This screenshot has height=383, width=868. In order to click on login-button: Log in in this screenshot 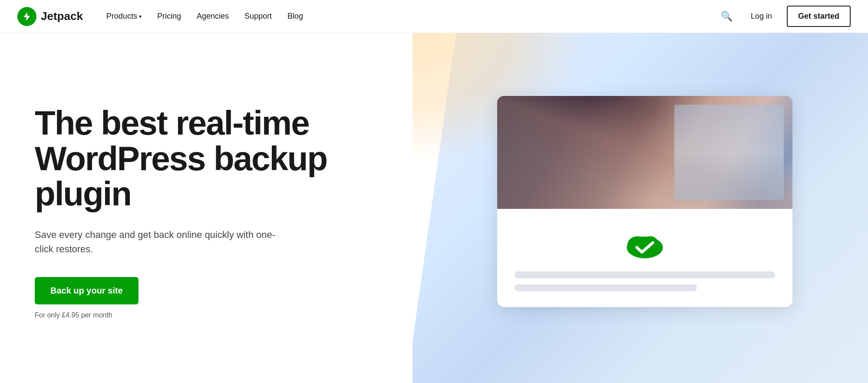, I will do `click(762, 17)`.